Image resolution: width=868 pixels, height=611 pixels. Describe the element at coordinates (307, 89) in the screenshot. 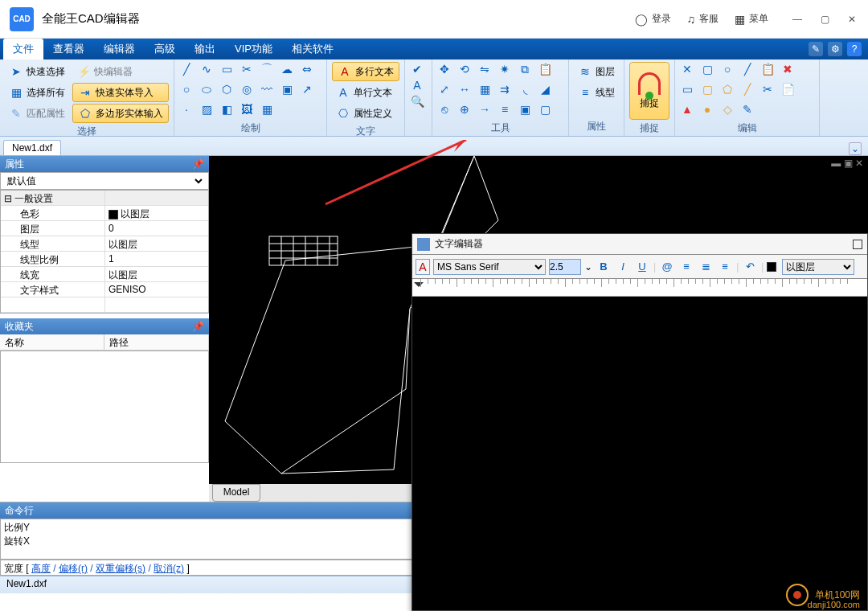

I see `leader-icon: ↗` at that location.